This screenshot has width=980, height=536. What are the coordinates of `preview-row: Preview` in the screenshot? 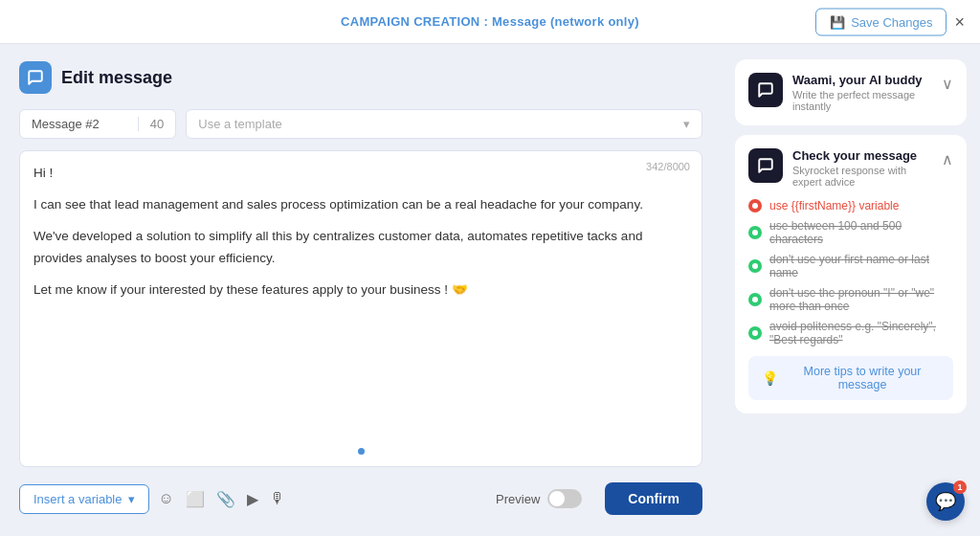 It's located at (539, 499).